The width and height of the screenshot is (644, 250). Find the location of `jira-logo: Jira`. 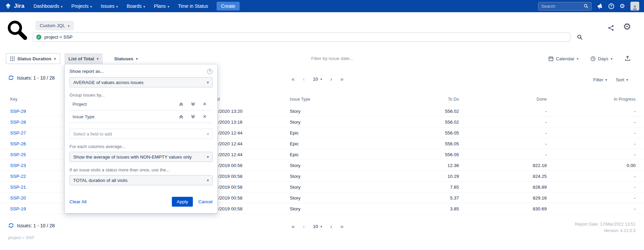

jira-logo: Jira is located at coordinates (15, 6).